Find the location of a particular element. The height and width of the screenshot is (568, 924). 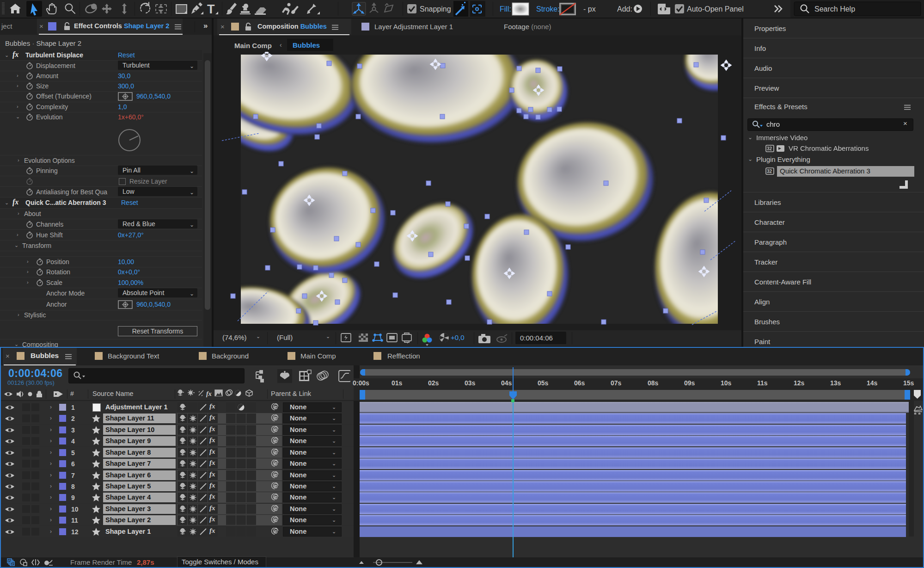

svg-text: fx is located at coordinates (209, 394).